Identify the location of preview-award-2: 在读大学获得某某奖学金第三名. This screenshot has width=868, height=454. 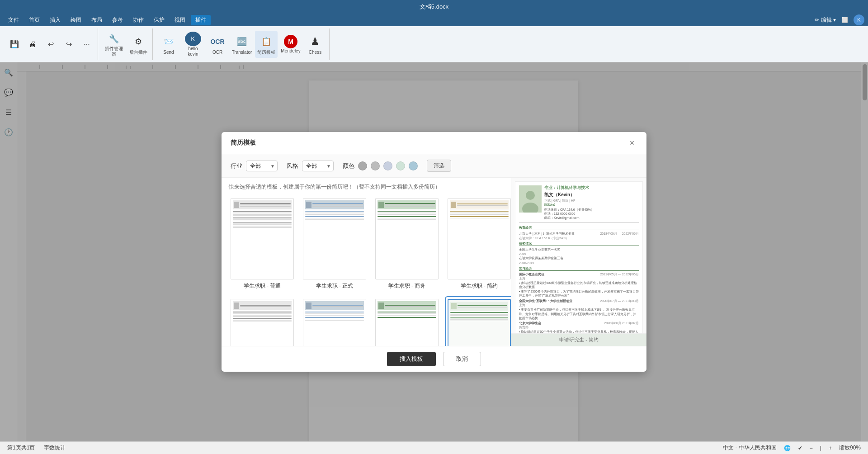
(579, 258).